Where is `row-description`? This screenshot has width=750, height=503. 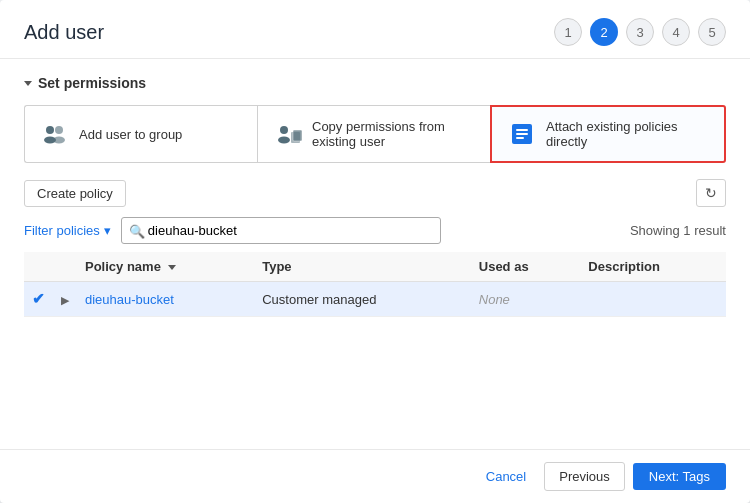
row-description is located at coordinates (653, 300).